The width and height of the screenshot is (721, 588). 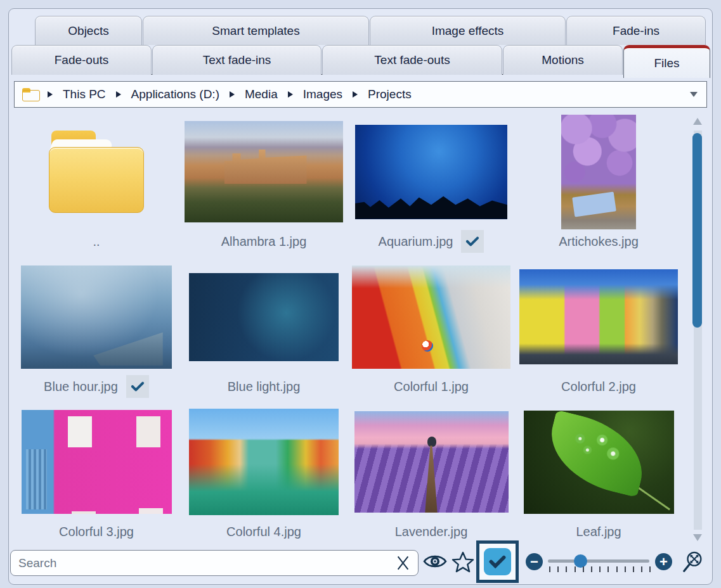 I want to click on thumbnail-blue-hour, so click(x=96, y=317).